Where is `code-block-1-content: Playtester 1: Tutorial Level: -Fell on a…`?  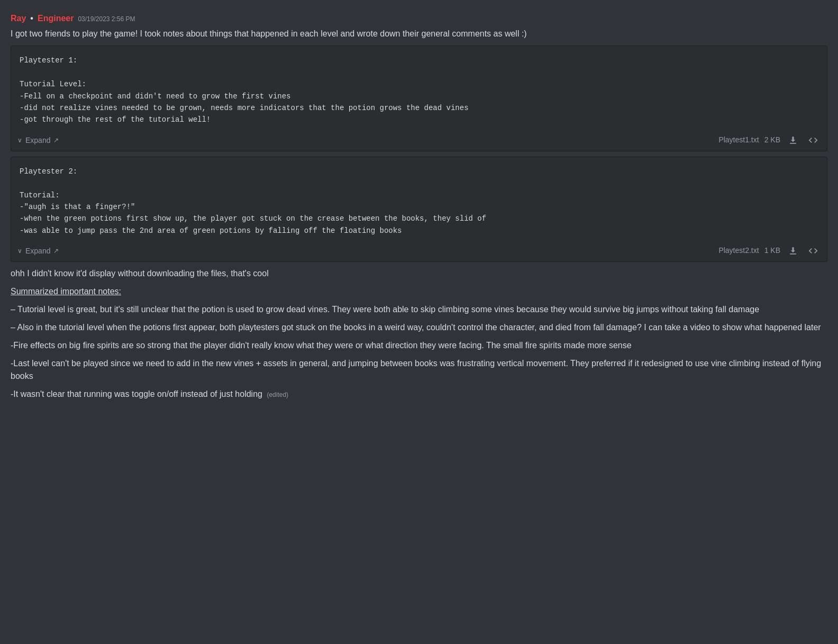
code-block-1-content: Playtester 1: Tutorial Level: -Fell on a… is located at coordinates (419, 90).